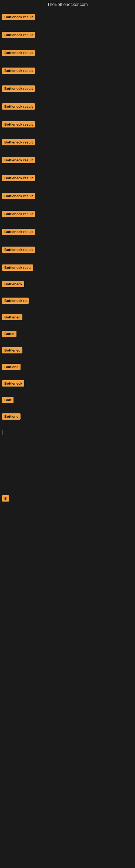 The image size is (135, 868). Describe the element at coordinates (8, 400) in the screenshot. I see `bottleneck-badge: Bott` at that location.